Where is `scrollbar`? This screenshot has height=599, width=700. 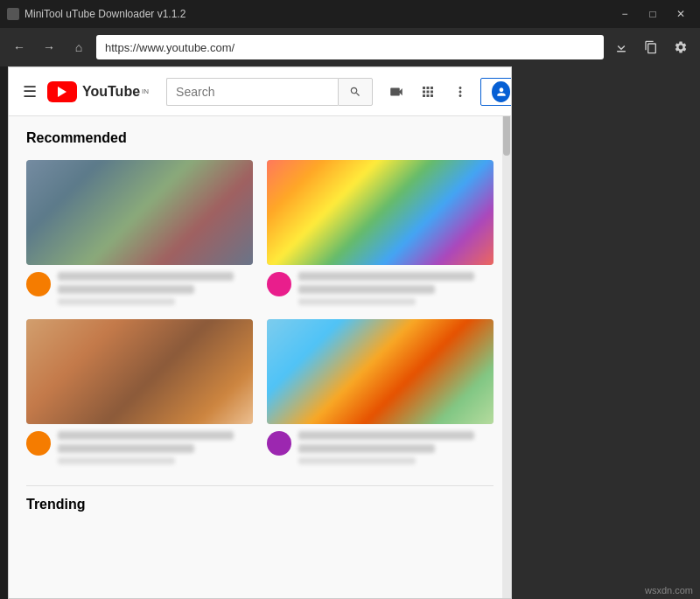 scrollbar is located at coordinates (507, 332).